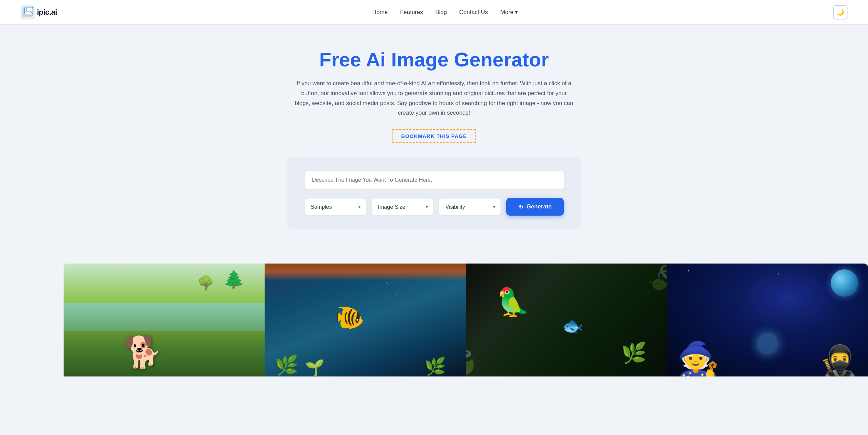  What do you see at coordinates (509, 12) in the screenshot?
I see `nav-more-button: More ▾` at bounding box center [509, 12].